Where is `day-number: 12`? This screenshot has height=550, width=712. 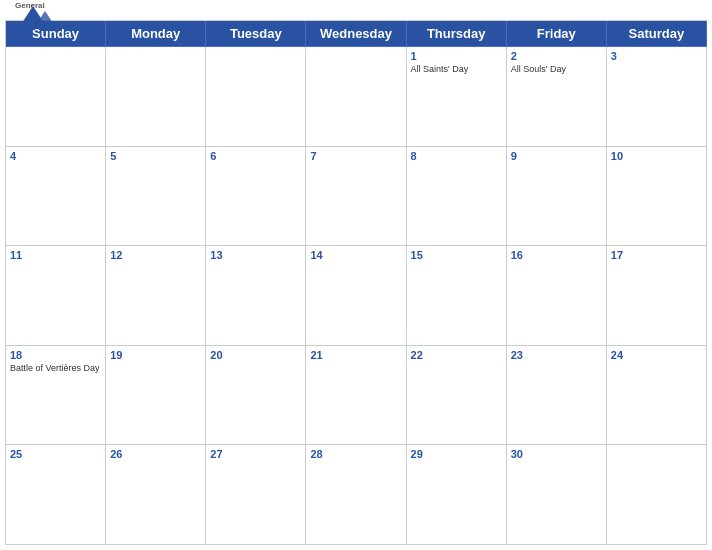 day-number: 12 is located at coordinates (156, 255).